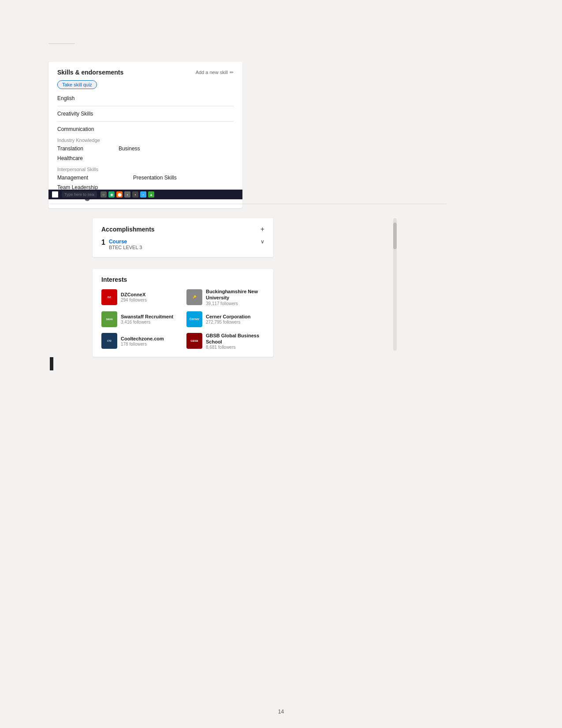  I want to click on industry-knowledge-label: Industry Knowledge, so click(145, 140).